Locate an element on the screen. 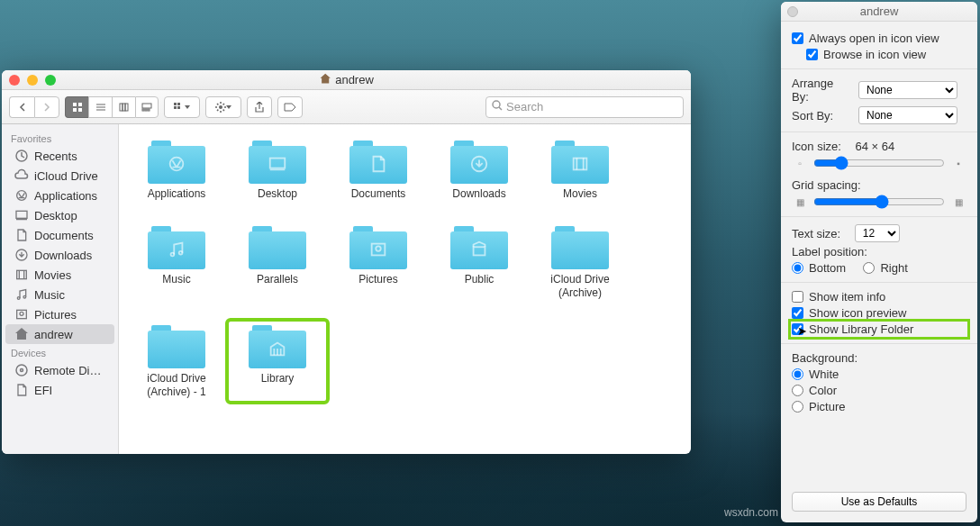 The image size is (980, 526). music-icon is located at coordinates (22, 295).